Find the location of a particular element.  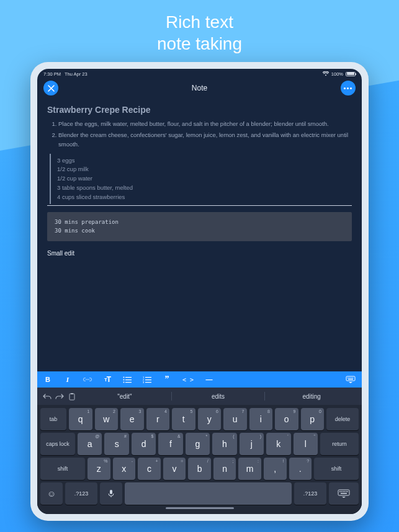

ol-button: 123 is located at coordinates (147, 379).